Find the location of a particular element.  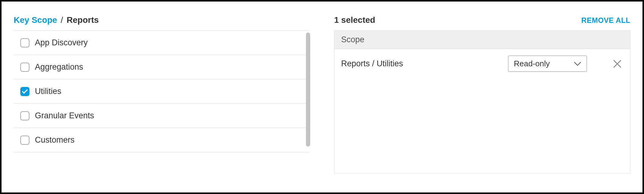

selected-scope-path: Reports / Utilities is located at coordinates (422, 64).